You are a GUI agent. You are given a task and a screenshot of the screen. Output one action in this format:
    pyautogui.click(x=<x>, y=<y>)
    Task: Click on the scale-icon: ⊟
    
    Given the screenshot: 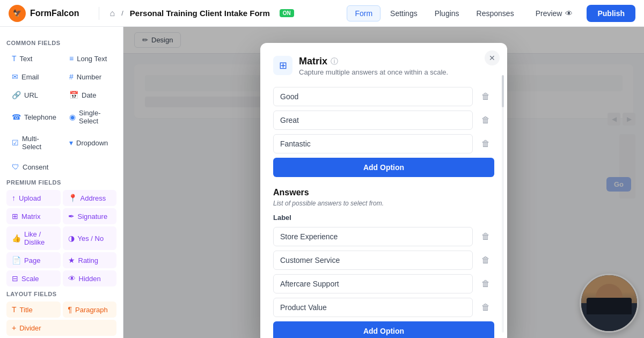 What is the action you would take?
    pyautogui.click(x=15, y=278)
    